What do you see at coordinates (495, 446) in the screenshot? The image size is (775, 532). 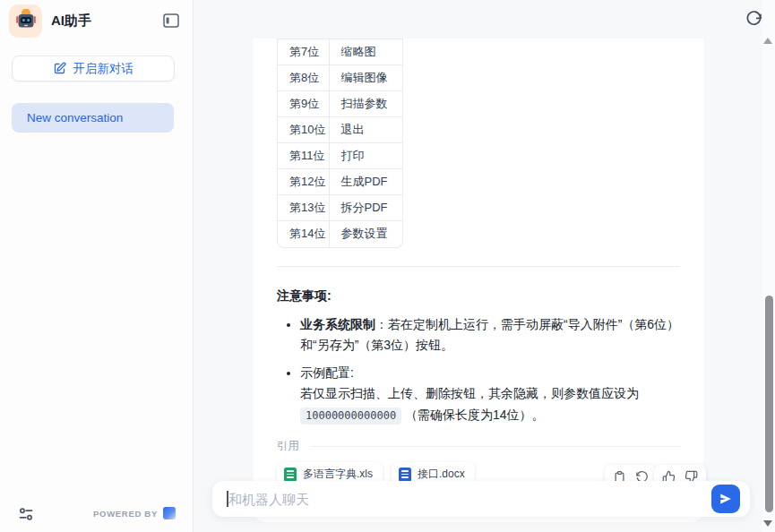 I see `references-divider` at bounding box center [495, 446].